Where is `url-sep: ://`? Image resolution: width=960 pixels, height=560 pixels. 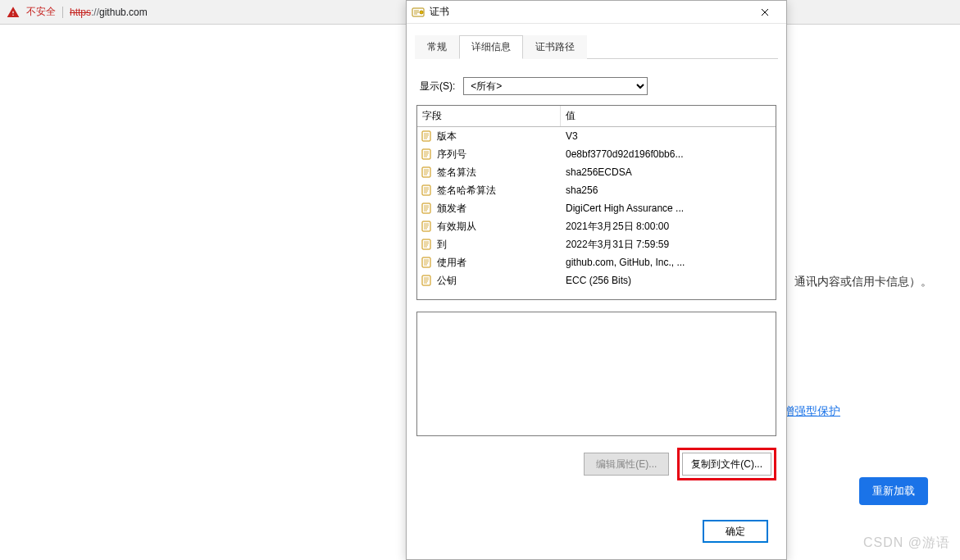 url-sep: :// is located at coordinates (95, 12).